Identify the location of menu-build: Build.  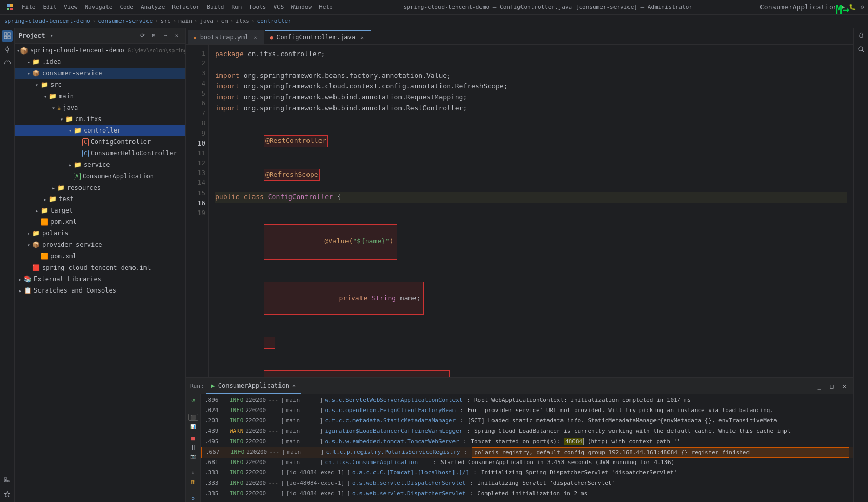
(215, 7).